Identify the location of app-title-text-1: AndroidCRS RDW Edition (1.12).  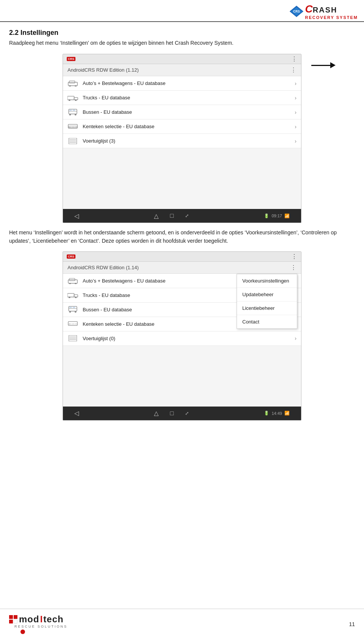
(103, 70).